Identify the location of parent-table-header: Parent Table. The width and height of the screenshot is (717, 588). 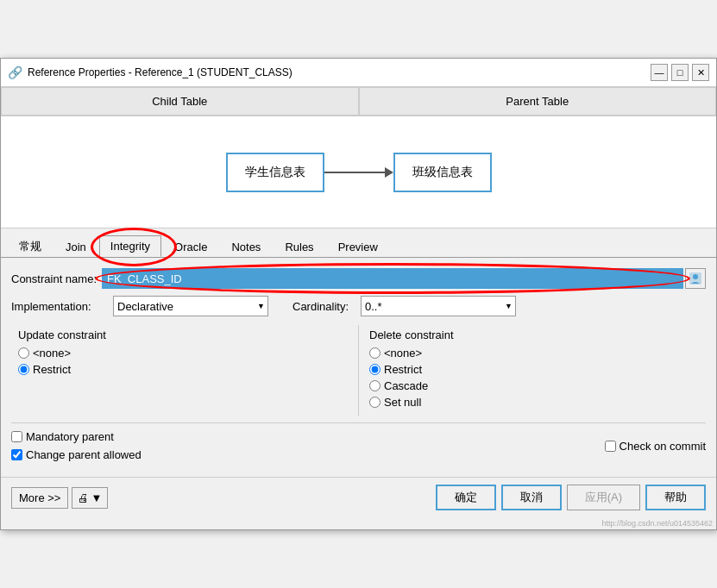
(538, 102).